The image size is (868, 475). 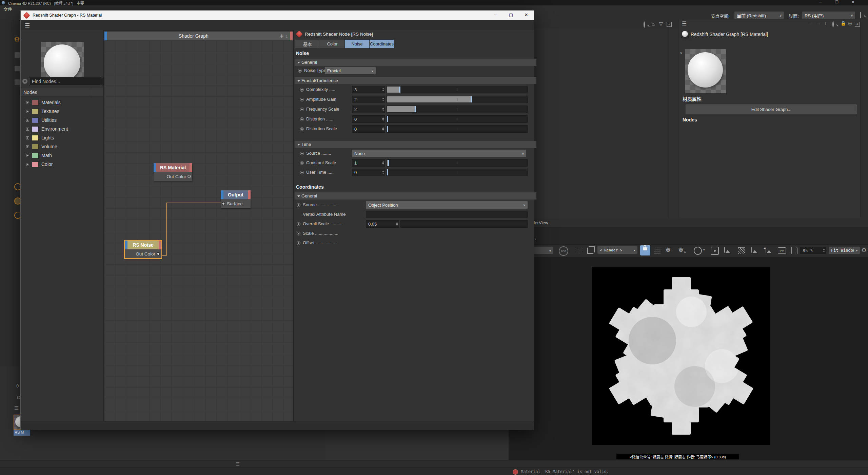 I want to click on rgb-badge-icon: RGB, so click(x=564, y=251).